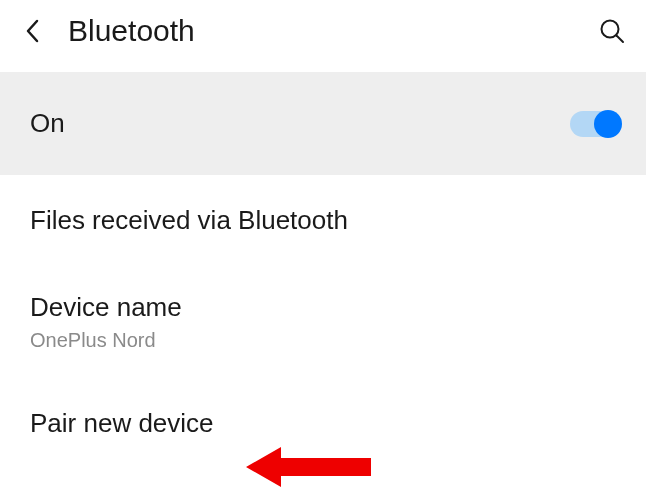  I want to click on header: Bluetooth, so click(323, 34).